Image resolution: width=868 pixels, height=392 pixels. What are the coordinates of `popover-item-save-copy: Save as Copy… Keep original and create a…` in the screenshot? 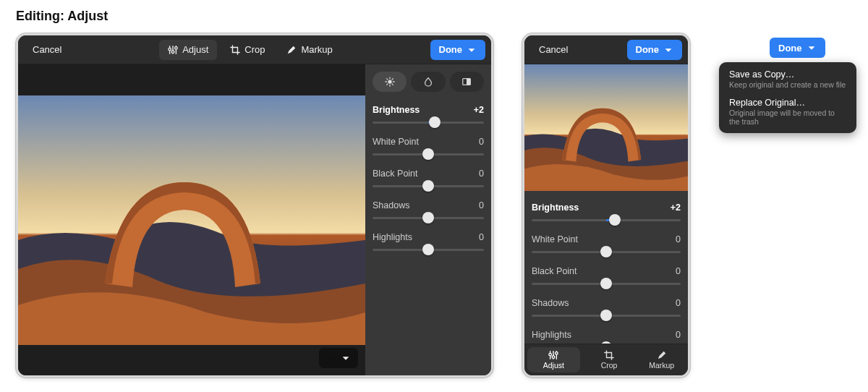 It's located at (788, 80).